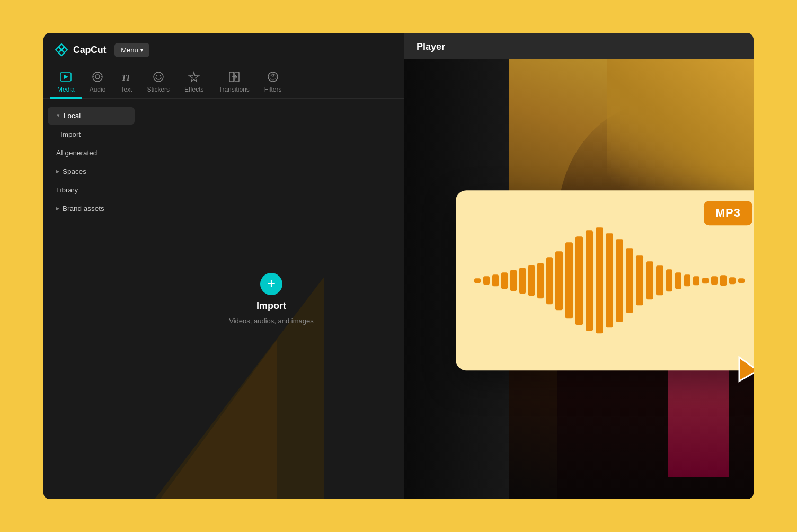 This screenshot has height=532, width=797. I want to click on local-arrow: ▼, so click(58, 116).